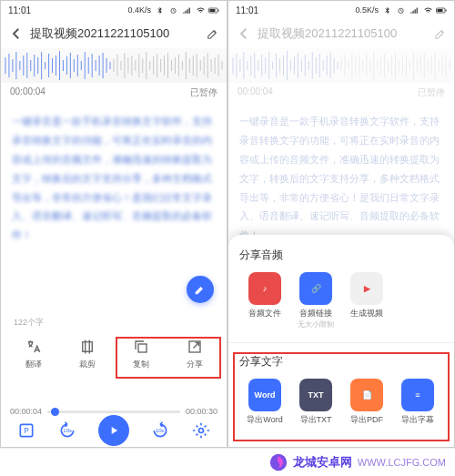 This screenshot has height=476, width=455. I want to click on rewind-10-icon: 10s, so click(67, 430).